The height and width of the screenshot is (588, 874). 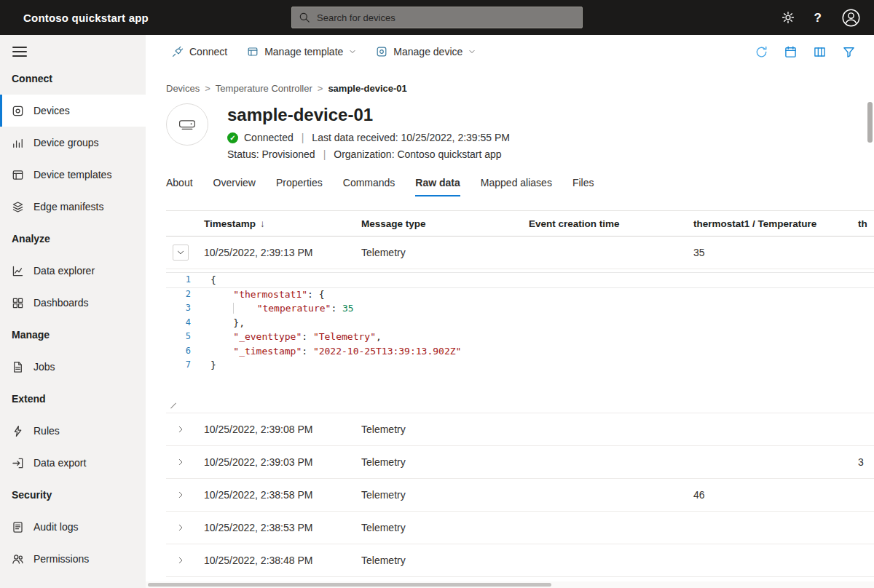 I want to click on vertical-scrollbar-thumb, so click(x=870, y=122).